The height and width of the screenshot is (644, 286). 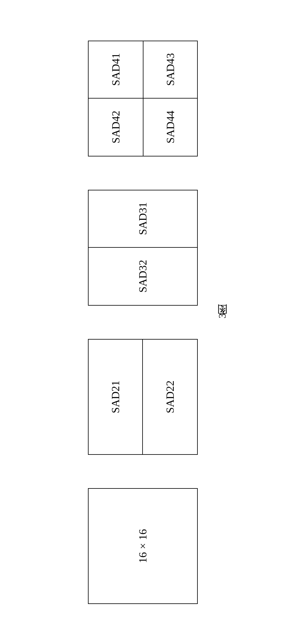 What do you see at coordinates (170, 397) in the screenshot?
I see `cell-label: SAD22` at bounding box center [170, 397].